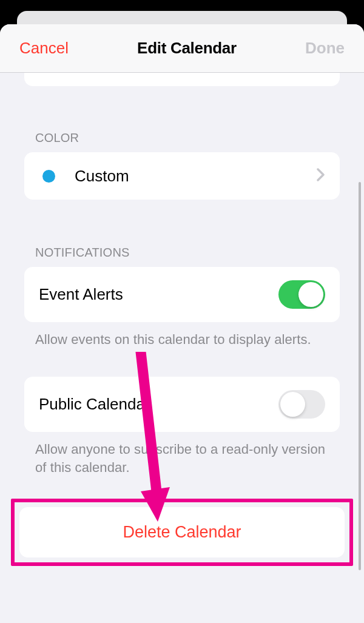 The height and width of the screenshot is (623, 364). Describe the element at coordinates (182, 404) in the screenshot. I see `public-calendar-row: Public Calendar` at that location.